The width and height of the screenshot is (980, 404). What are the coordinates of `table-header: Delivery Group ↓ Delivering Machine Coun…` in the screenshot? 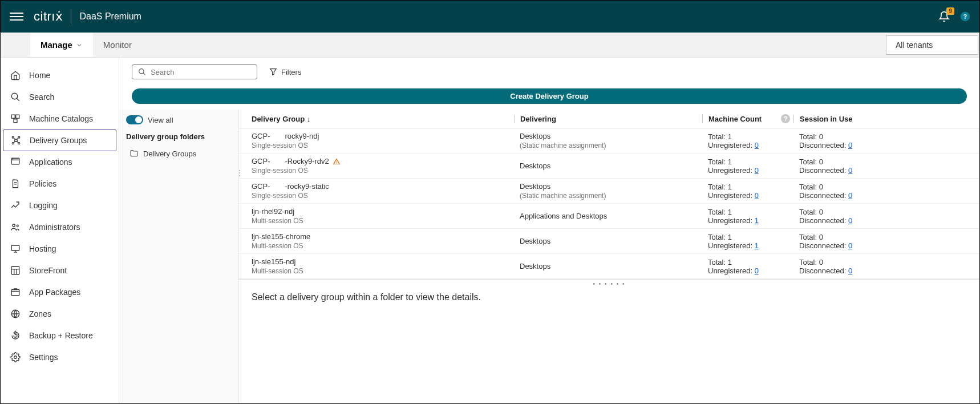 It's located at (609, 119).